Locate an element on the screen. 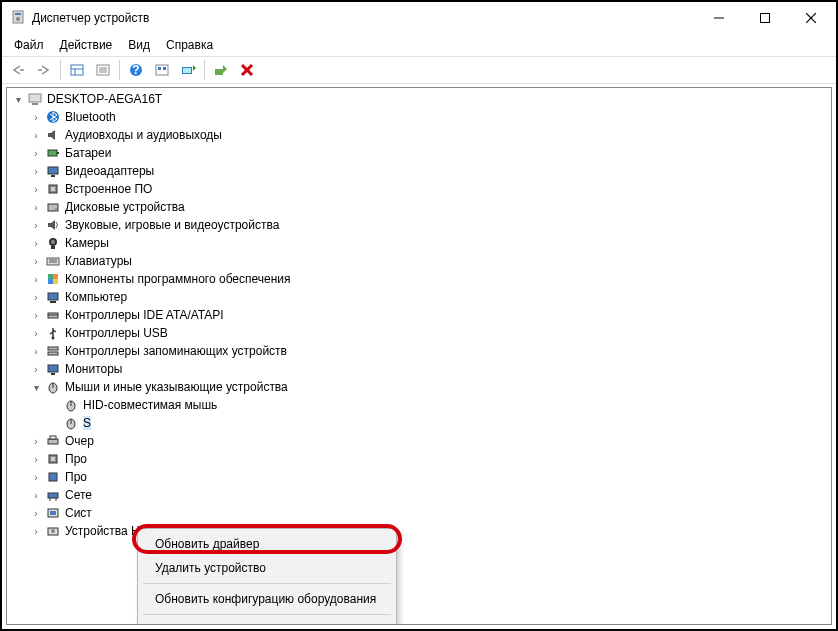  display-adapter-icon is located at coordinates (53, 171).